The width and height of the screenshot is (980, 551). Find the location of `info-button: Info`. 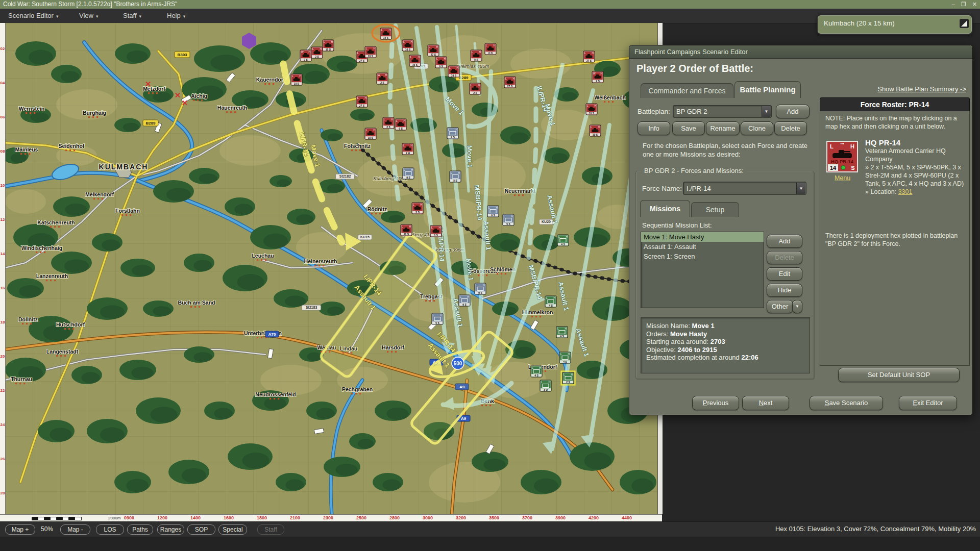

info-button: Info is located at coordinates (654, 129).